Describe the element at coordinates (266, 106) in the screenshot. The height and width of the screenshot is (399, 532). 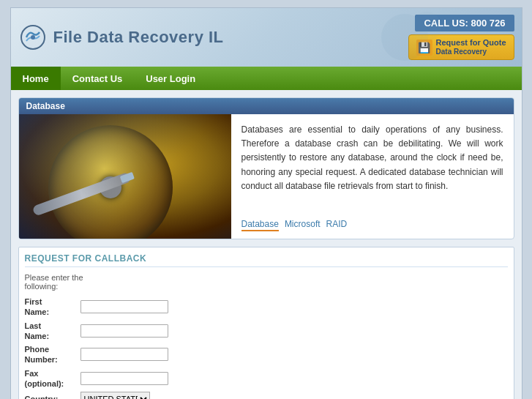
I see `content-card-header: Database` at that location.